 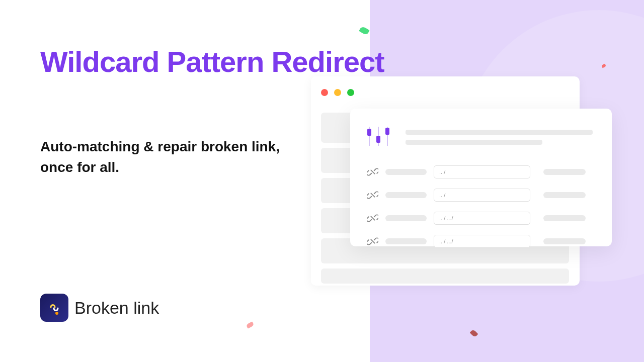 What do you see at coordinates (445, 276) in the screenshot?
I see `placeholder-row` at bounding box center [445, 276].